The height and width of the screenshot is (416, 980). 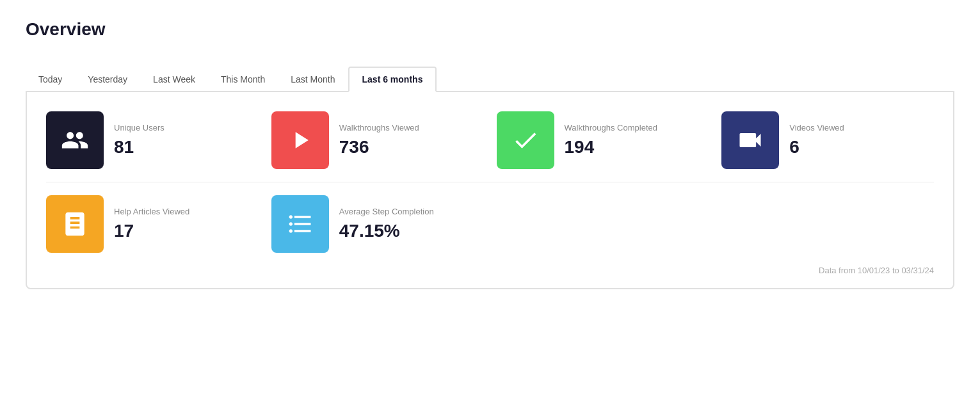 I want to click on tab-today: Today, so click(x=50, y=79).